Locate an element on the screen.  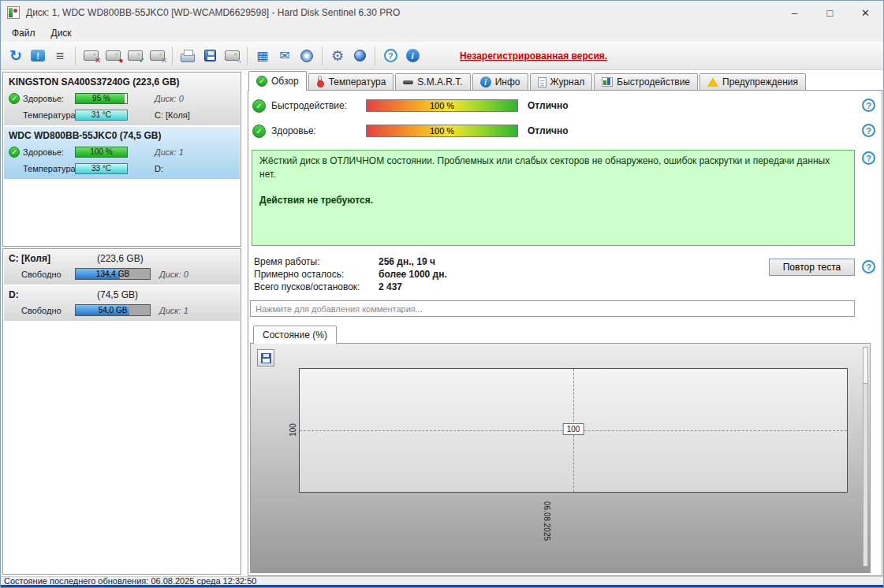
disk-number: Диск: 0 is located at coordinates (173, 274).